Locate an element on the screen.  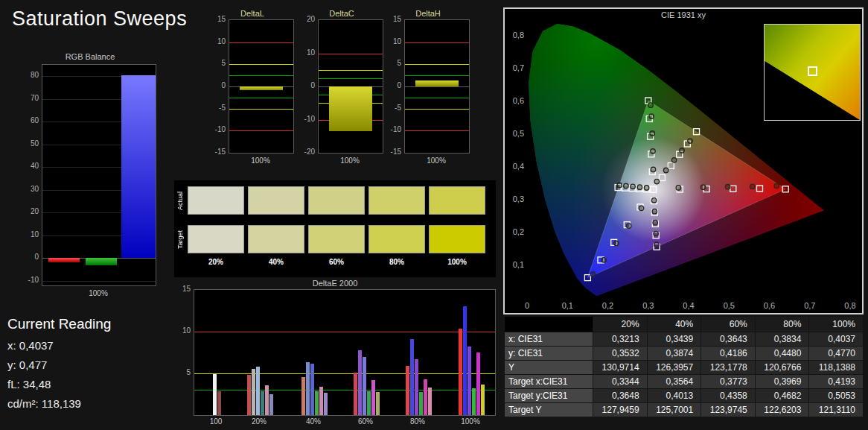
table-row-label: y: CIE31 is located at coordinates (549, 353).